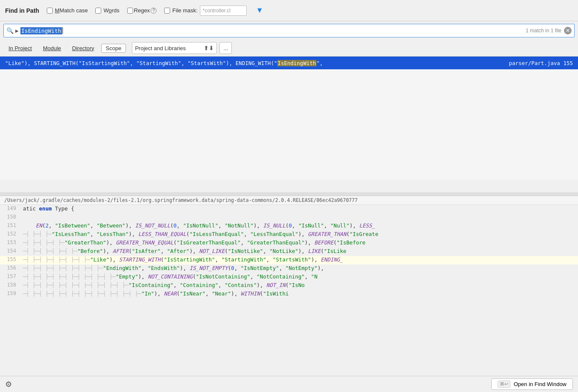 The image size is (578, 392). I want to click on file-mask-input, so click(223, 11).